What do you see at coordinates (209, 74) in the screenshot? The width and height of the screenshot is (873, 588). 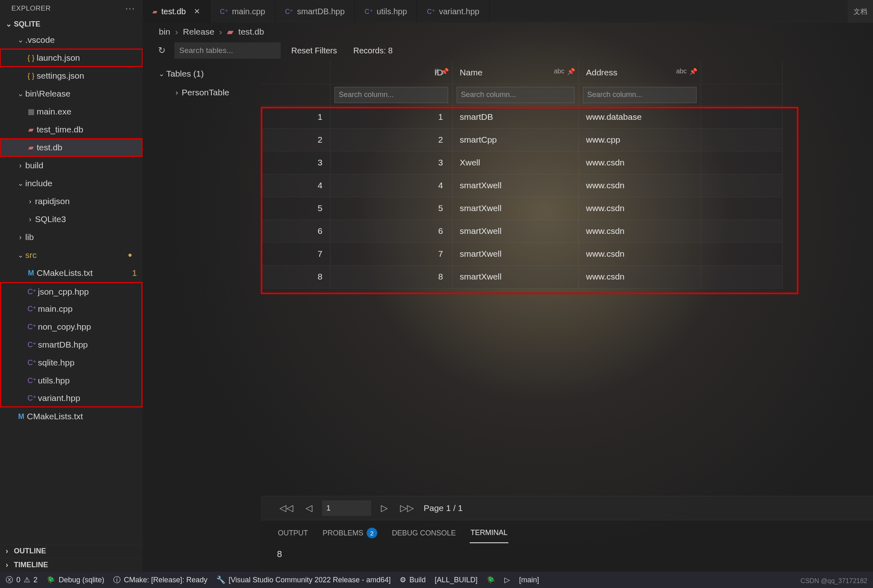 I see `tables-root: ⌄ Tables (1)` at bounding box center [209, 74].